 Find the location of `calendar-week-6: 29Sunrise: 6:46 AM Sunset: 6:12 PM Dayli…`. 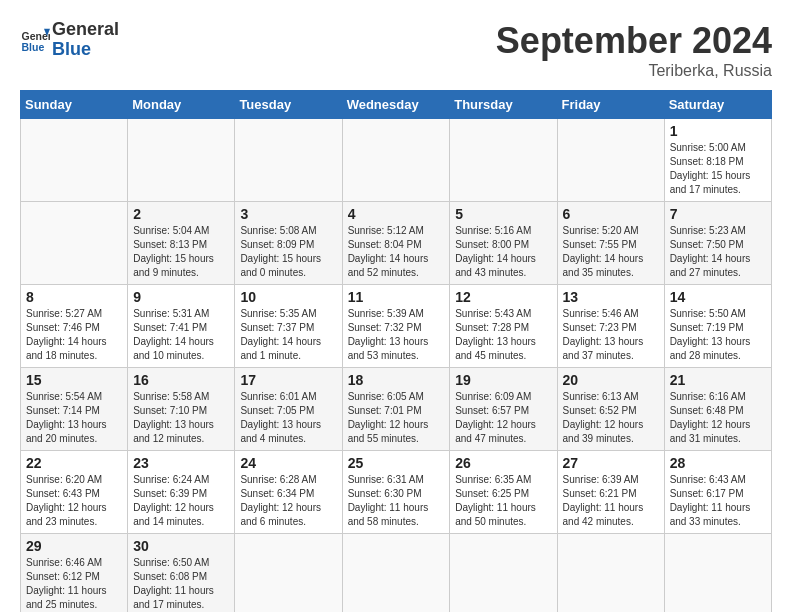

calendar-week-6: 29Sunrise: 6:46 AM Sunset: 6:12 PM Dayli… is located at coordinates (396, 574).